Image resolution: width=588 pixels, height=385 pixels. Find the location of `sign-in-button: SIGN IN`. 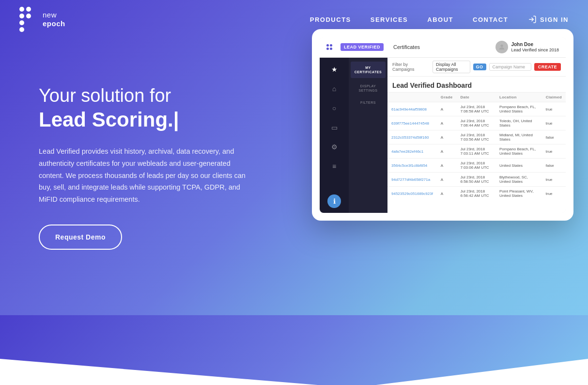

sign-in-button: SIGN IN is located at coordinates (548, 19).